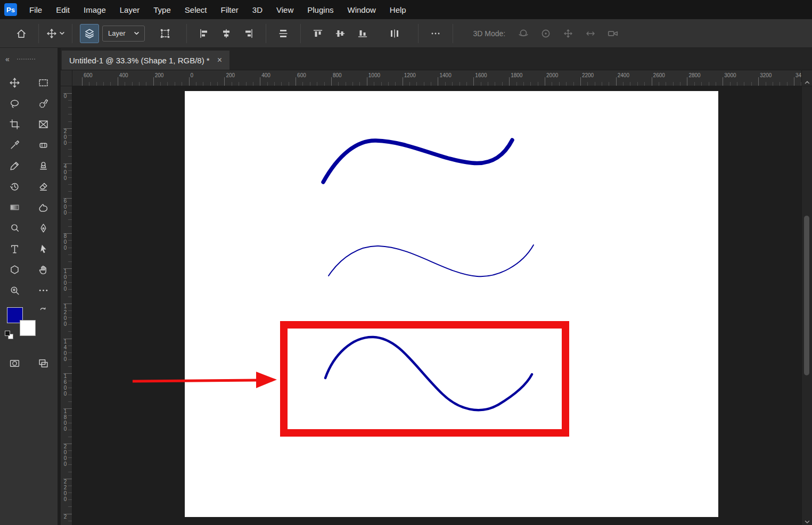 This screenshot has height=525, width=812. I want to click on menu-item: Select, so click(196, 10).